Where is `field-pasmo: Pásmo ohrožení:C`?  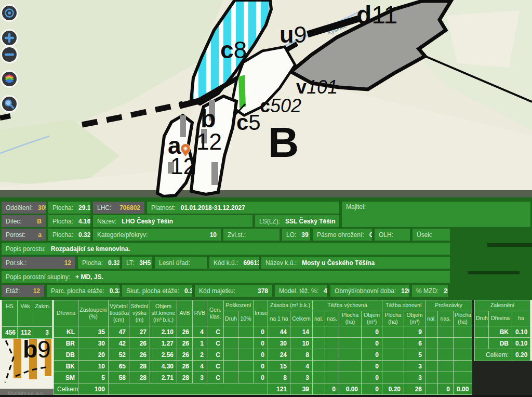 field-pasmo: Pásmo ohrožení:C is located at coordinates (342, 235).